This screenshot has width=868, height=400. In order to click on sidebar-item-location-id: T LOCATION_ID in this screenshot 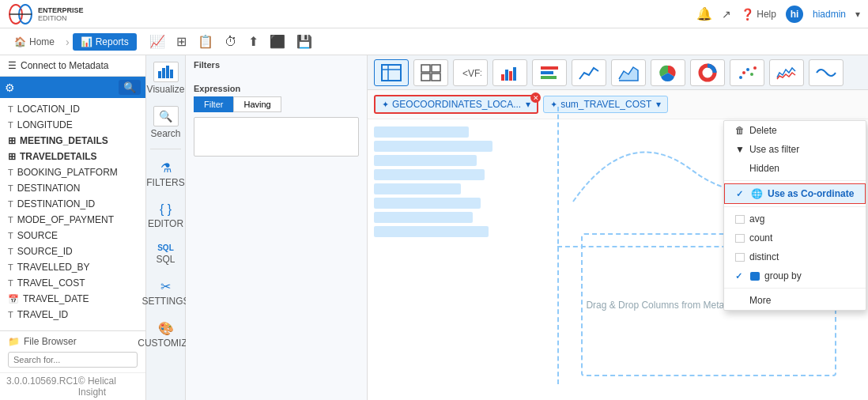, I will do `click(73, 109)`.